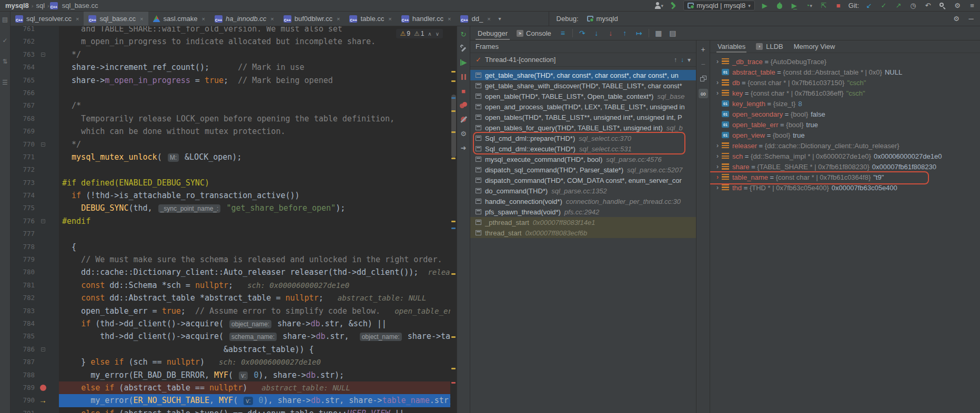 Image resolution: width=980 pixels, height=413 pixels. What do you see at coordinates (35, 183) in the screenshot?
I see `gutter: 773` at bounding box center [35, 183].